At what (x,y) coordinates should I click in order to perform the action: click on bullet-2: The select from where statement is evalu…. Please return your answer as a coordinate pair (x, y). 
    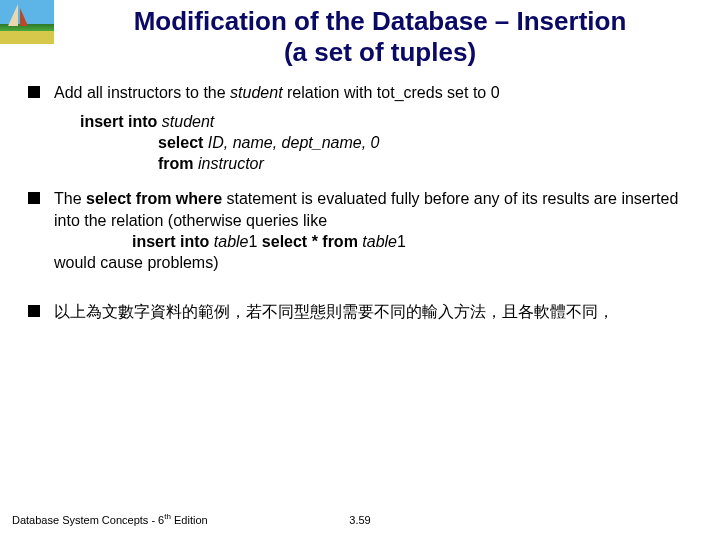
    Looking at the image, I should click on (360, 230).